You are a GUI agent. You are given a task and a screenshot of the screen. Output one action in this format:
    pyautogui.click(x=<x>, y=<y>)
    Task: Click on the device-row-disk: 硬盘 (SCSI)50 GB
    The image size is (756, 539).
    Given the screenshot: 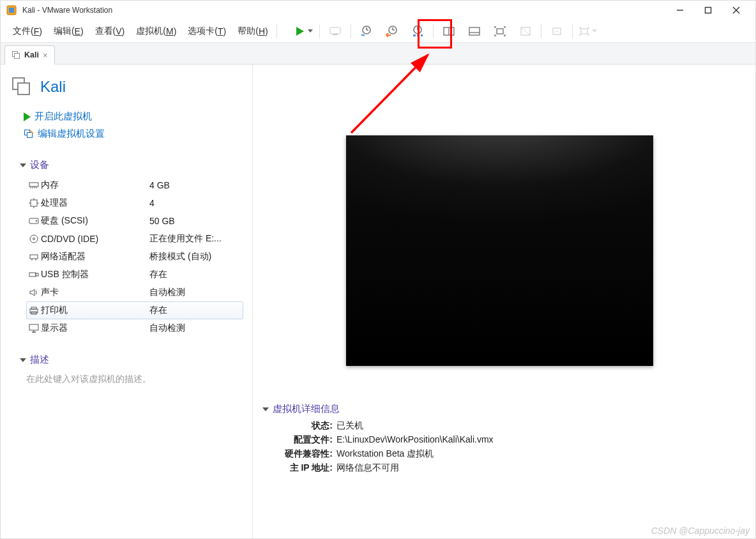 What is the action you would take?
    pyautogui.click(x=135, y=221)
    